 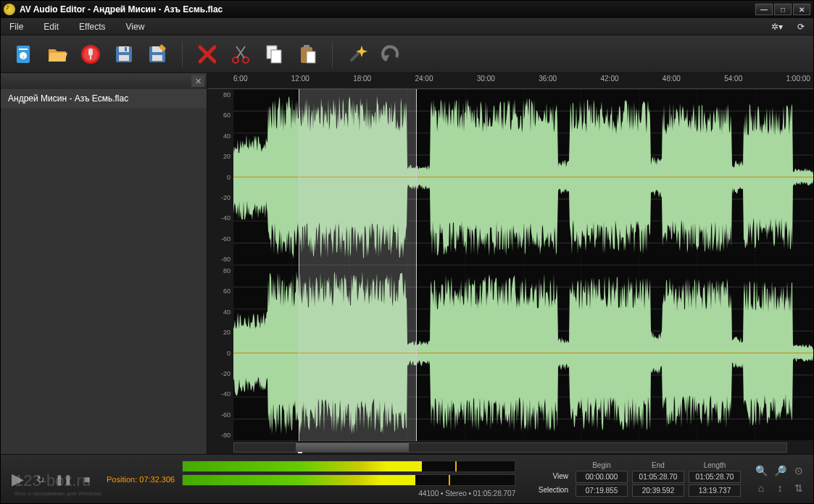 I want to click on delete-button, so click(x=207, y=54).